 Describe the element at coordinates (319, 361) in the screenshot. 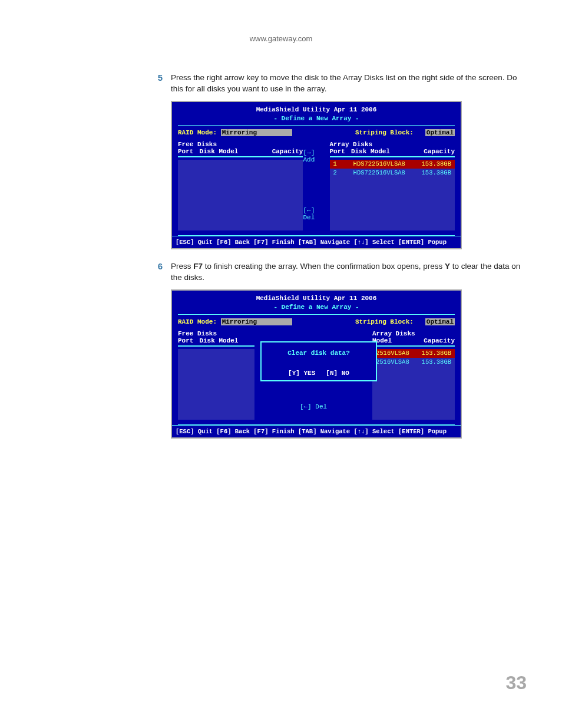

I see `clear-disk-dialog: Clear disk data? [Y] YES [N] NO` at that location.